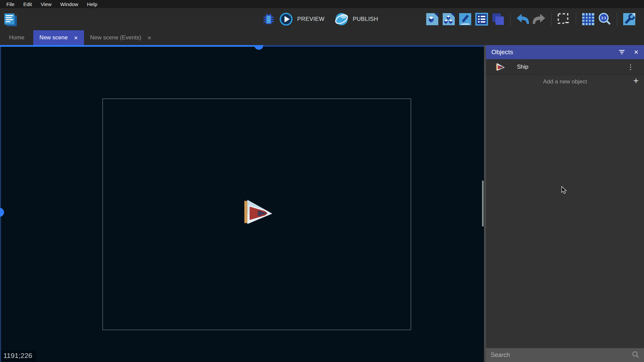 Image resolution: width=644 pixels, height=362 pixels. What do you see at coordinates (46, 4) in the screenshot?
I see `menu-view: View` at bounding box center [46, 4].